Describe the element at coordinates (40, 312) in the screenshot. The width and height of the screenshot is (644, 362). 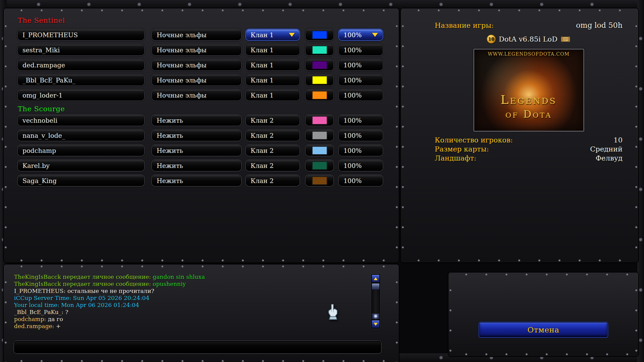
I see `chat-message-segment: _Bbl_BcE_PaKu_:` at that location.